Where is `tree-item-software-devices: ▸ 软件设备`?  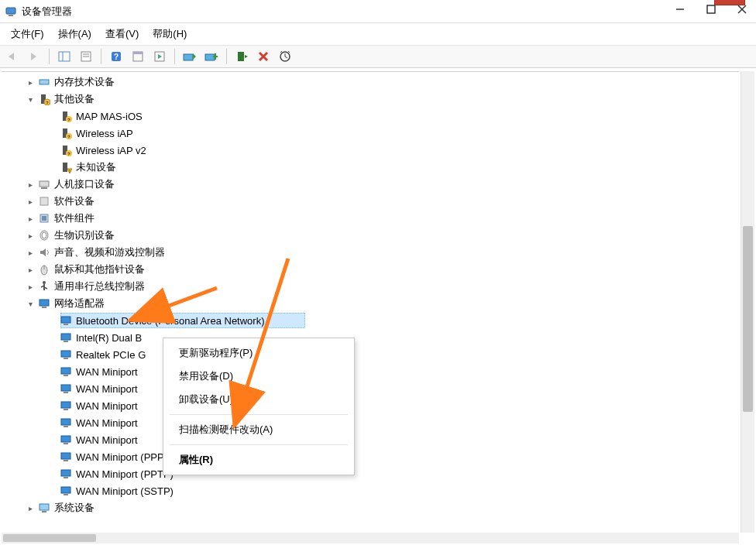
tree-item-software-devices: ▸ 软件设备 is located at coordinates (370, 201).